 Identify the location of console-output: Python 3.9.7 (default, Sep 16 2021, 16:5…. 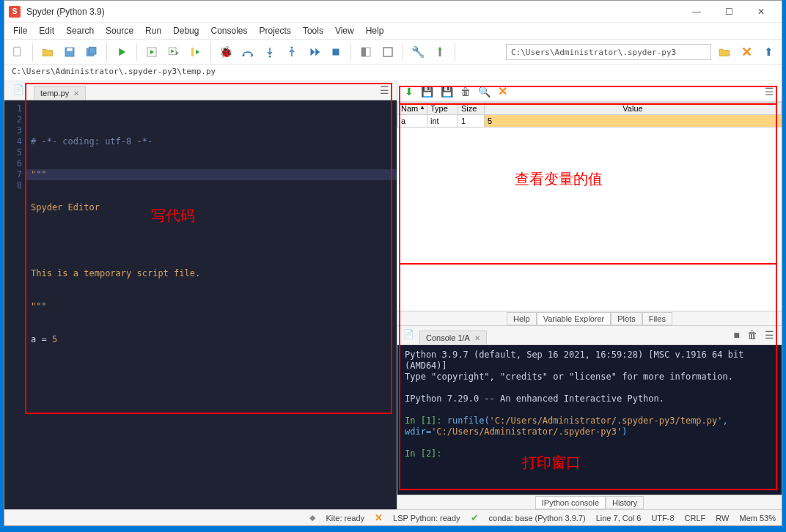
(590, 420).